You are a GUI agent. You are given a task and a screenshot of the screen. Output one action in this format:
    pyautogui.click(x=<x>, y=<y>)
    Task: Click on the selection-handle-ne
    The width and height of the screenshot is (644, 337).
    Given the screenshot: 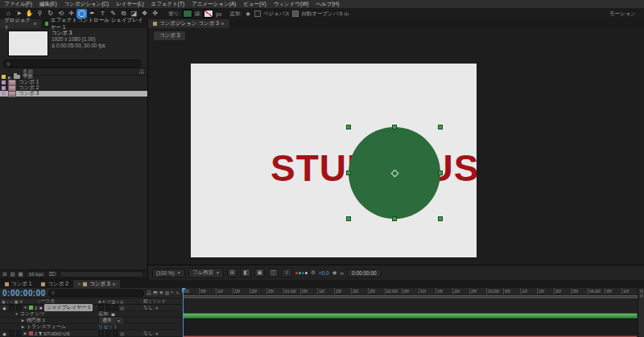 What is the action you would take?
    pyautogui.click(x=440, y=127)
    